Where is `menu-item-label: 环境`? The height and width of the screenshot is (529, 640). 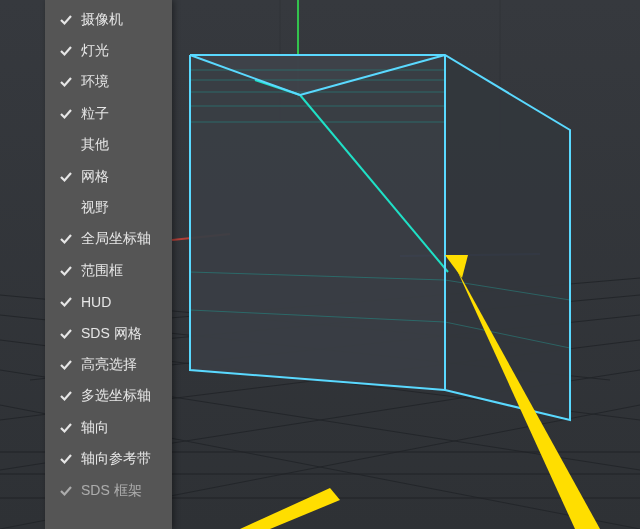
menu-item-label: 环境 is located at coordinates (95, 82).